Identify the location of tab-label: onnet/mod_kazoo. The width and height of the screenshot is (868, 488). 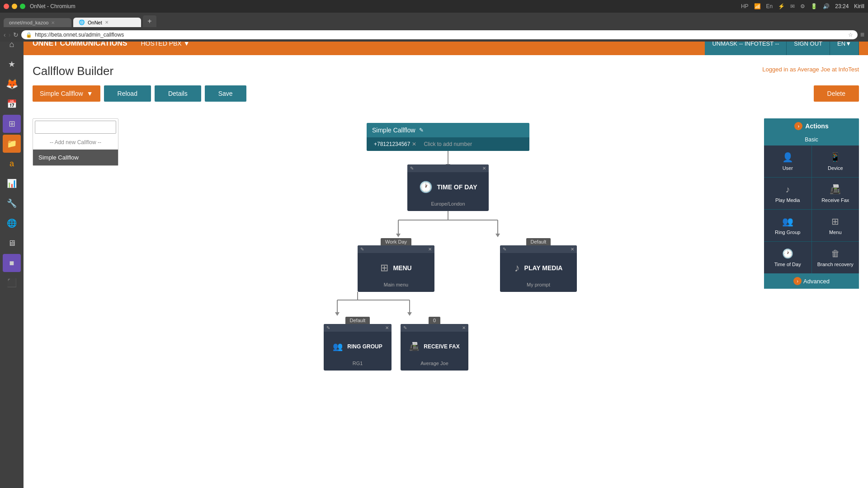
(29, 23).